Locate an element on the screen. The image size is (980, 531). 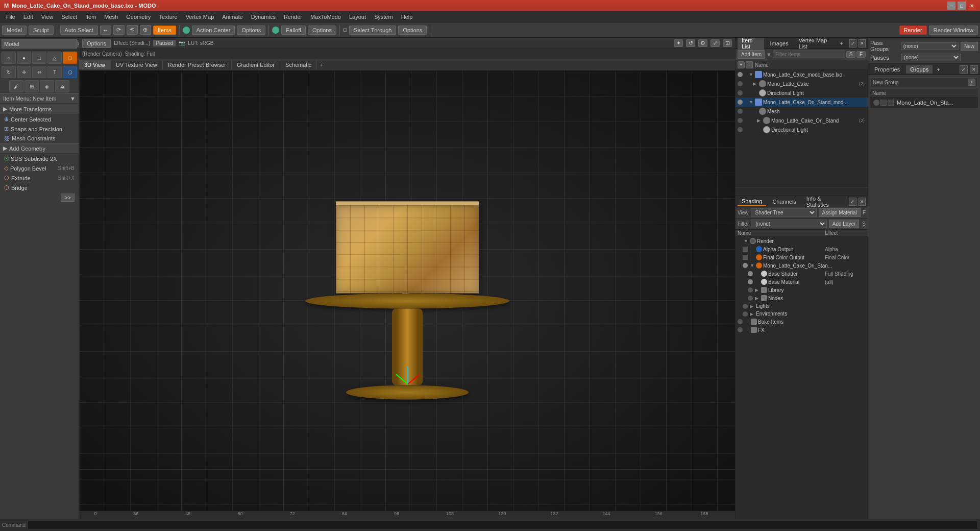
tool-extra-2: ⬡ is located at coordinates (70, 72).